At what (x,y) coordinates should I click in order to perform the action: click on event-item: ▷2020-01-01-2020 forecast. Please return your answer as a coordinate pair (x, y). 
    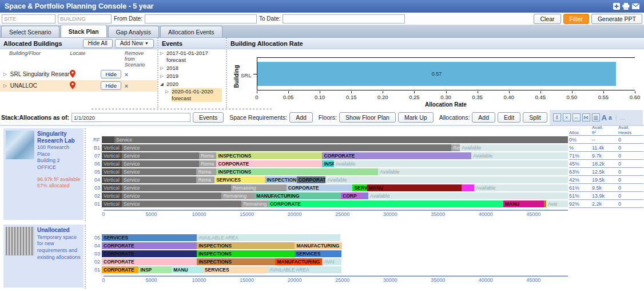
    Looking at the image, I should click on (194, 95).